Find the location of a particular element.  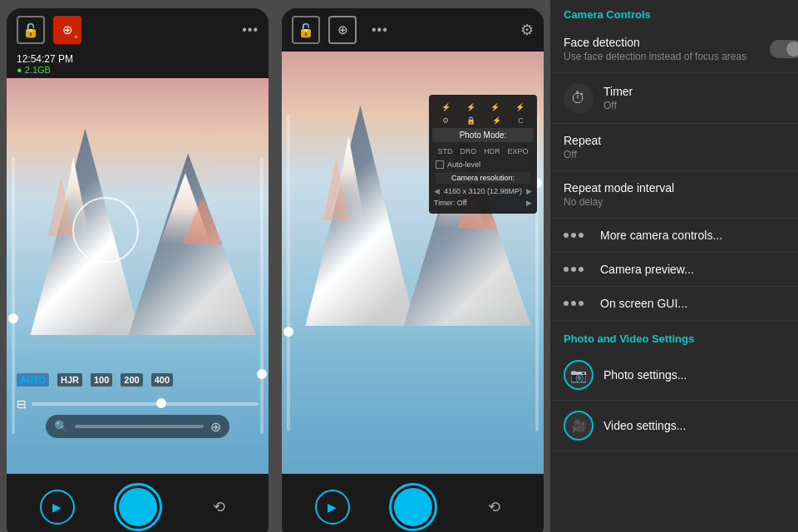

face-detection-title: Face detection is located at coordinates (662, 42).